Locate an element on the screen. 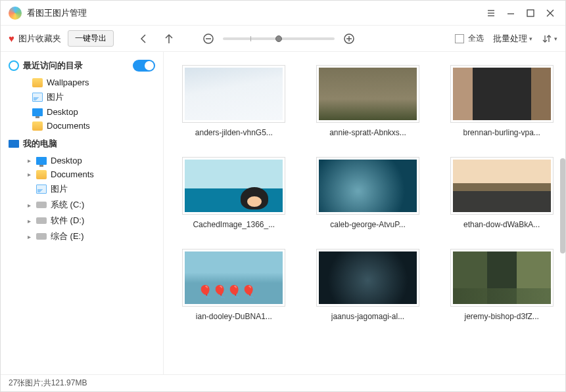 Image resolution: width=566 pixels, height=392 pixels. sort-menu: ▾ is located at coordinates (550, 39).